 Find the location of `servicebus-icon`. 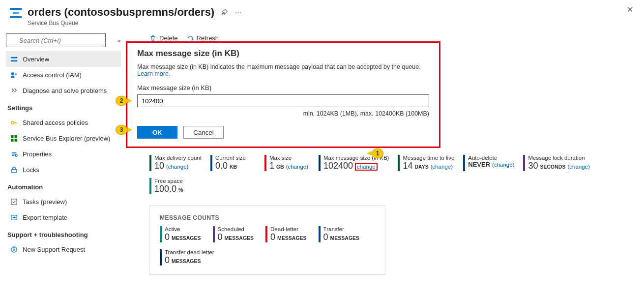

servicebus-icon is located at coordinates (16, 13).